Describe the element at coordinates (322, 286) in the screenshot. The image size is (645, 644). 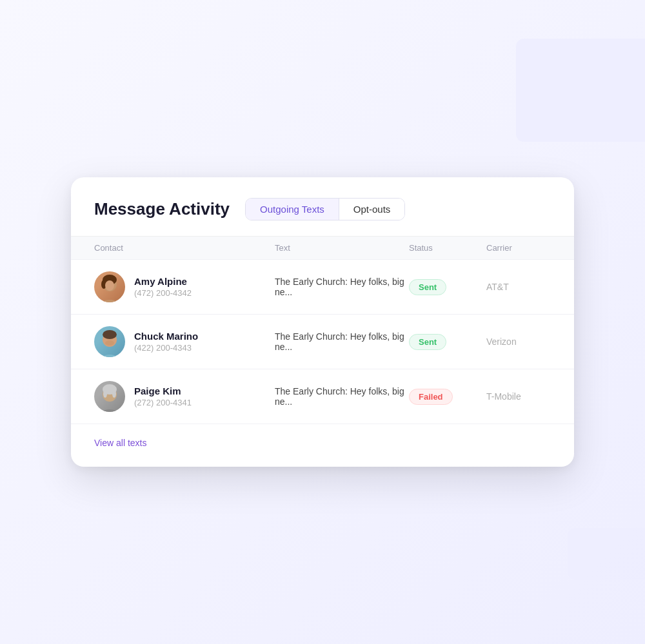
I see `table-row: Amy Alpine (472) 200-4342 The Early Chur…` at that location.